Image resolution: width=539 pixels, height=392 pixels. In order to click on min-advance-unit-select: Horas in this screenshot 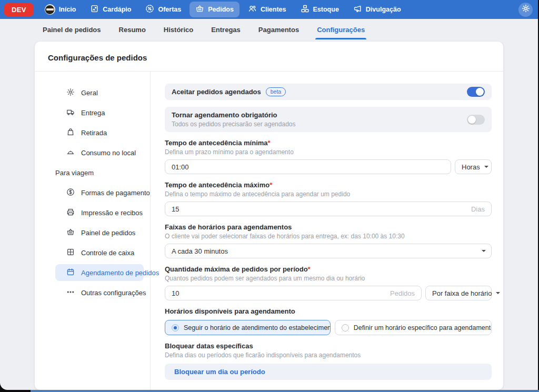, I will do `click(473, 167)`.